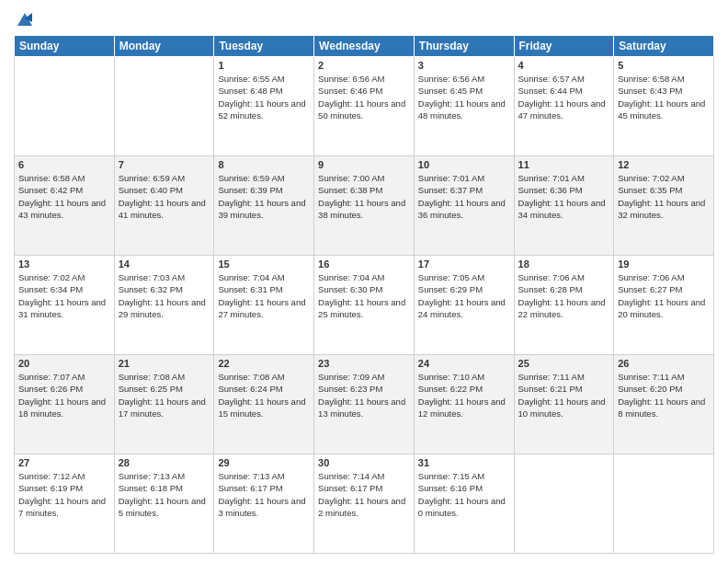 This screenshot has height=563, width=728. I want to click on day-header-sunday: Sunday, so click(64, 46).